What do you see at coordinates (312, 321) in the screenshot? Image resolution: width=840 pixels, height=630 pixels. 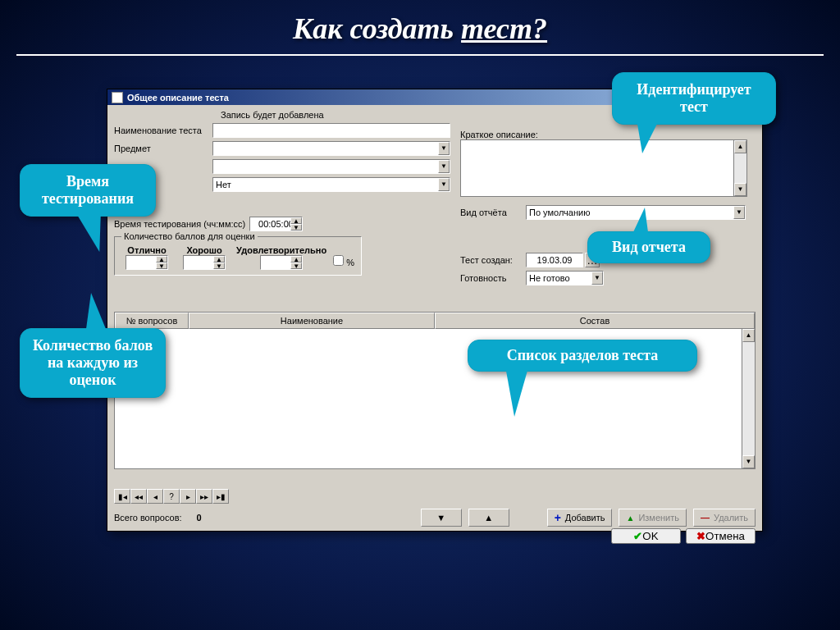 I see `col-name: Наименование` at bounding box center [312, 321].